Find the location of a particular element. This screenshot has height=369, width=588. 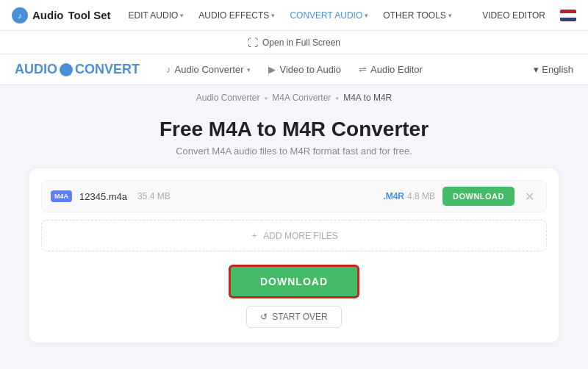

m4a-badge: M4A is located at coordinates (62, 196).